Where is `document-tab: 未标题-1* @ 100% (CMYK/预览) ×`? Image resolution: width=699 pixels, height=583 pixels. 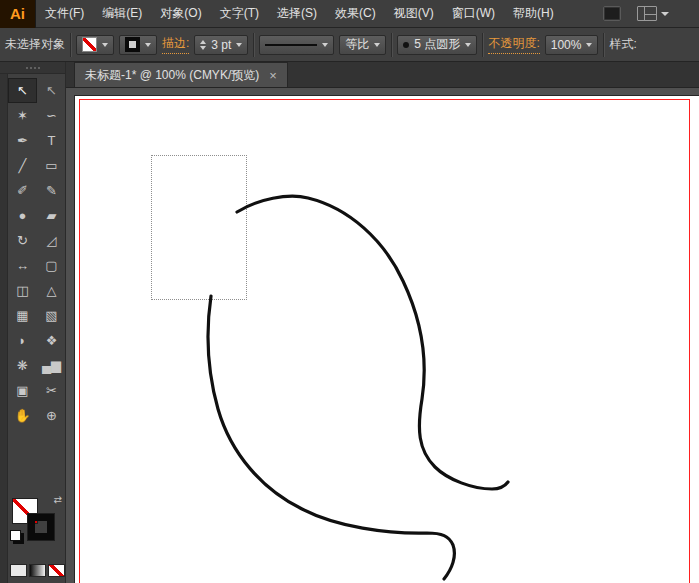 document-tab: 未标题-1* @ 100% (CMYK/预览) × is located at coordinates (181, 74).